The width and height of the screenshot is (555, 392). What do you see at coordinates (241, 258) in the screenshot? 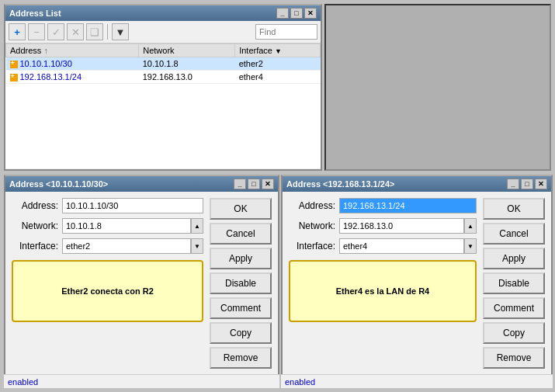
I see `apply-btn-left: Apply` at bounding box center [241, 258].